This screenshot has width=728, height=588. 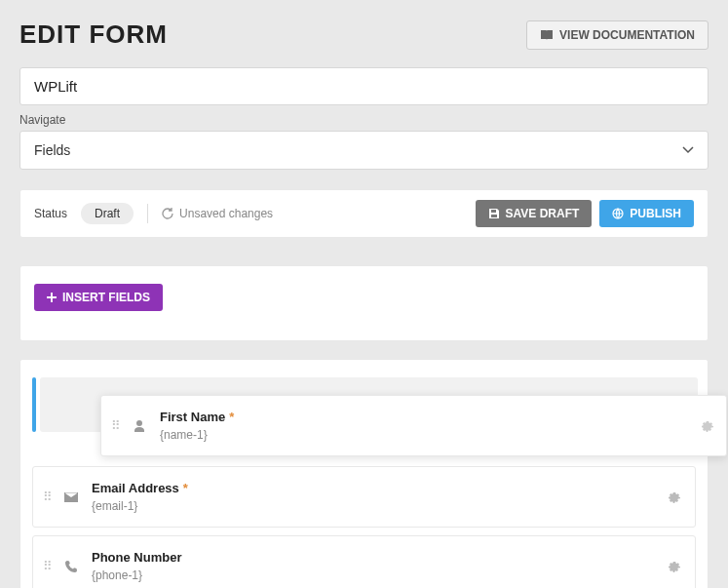 What do you see at coordinates (52, 297) in the screenshot?
I see `plus-icon` at bounding box center [52, 297].